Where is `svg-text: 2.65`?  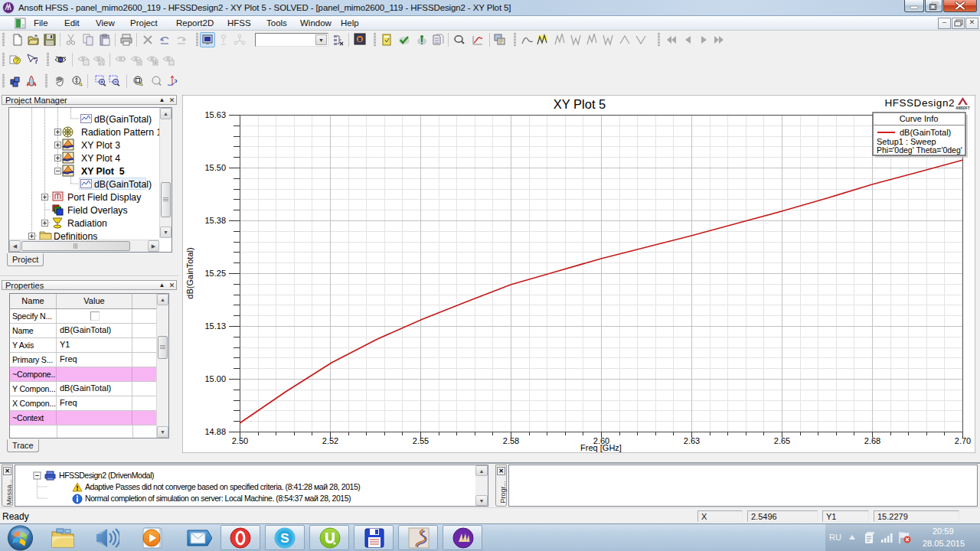
svg-text: 2.65 is located at coordinates (782, 441).